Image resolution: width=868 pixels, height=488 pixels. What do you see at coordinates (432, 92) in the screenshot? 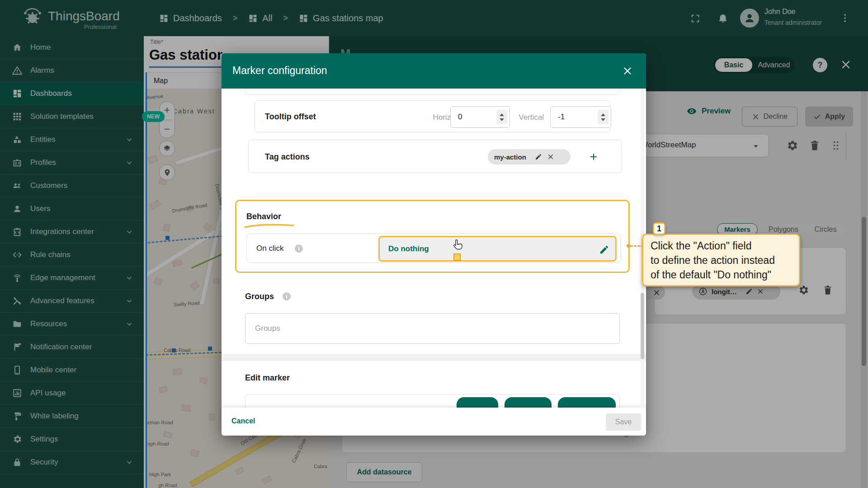
I see `scrolled-card-edge` at bounding box center [432, 92].